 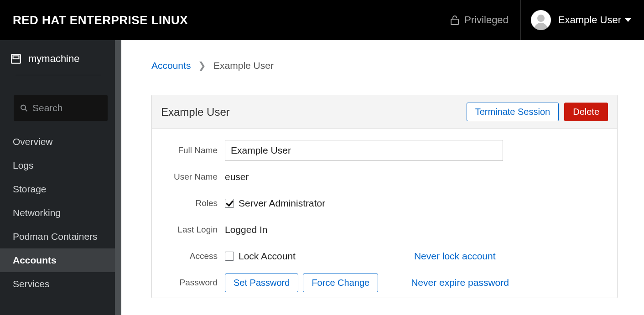 I want to click on password-label: Password, so click(x=193, y=283).